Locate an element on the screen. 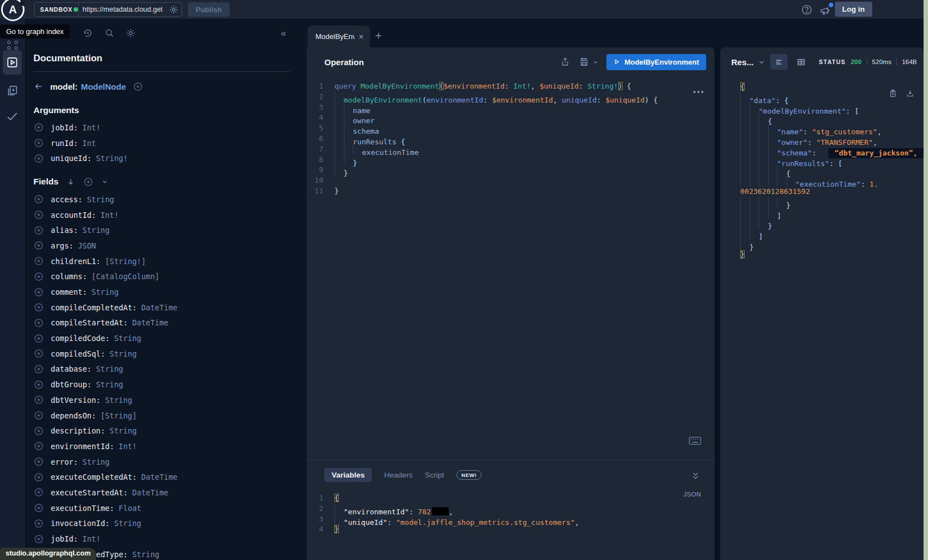  field-row: access:String is located at coordinates (162, 199).